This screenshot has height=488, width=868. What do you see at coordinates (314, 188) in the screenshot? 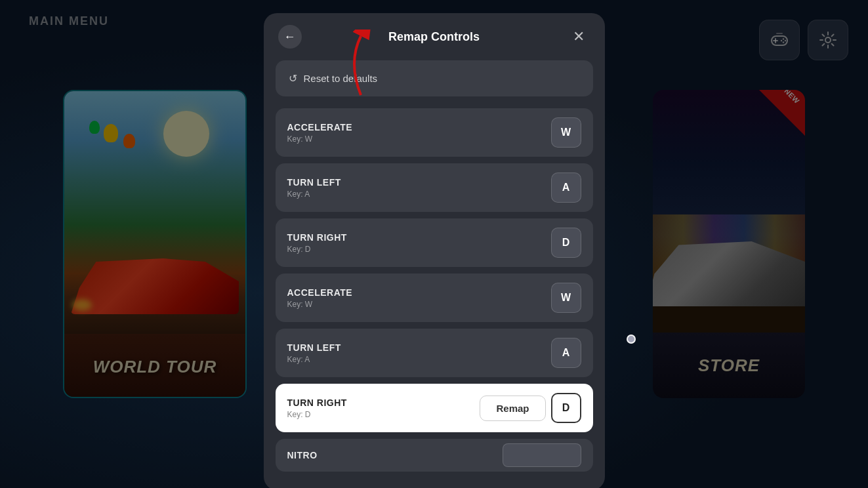
I see `control-info-turn-left-1: TURN LEFT Key: A` at bounding box center [314, 188].